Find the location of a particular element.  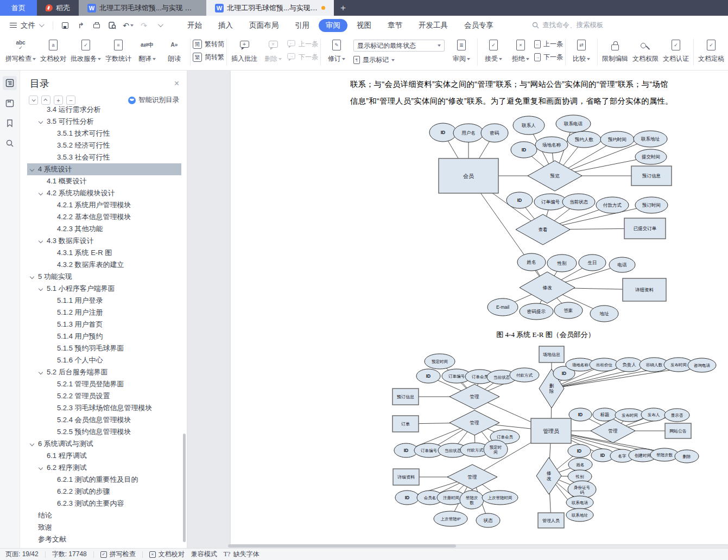

toc-item: 5.2.2 管理员设置 is located at coordinates (104, 396).